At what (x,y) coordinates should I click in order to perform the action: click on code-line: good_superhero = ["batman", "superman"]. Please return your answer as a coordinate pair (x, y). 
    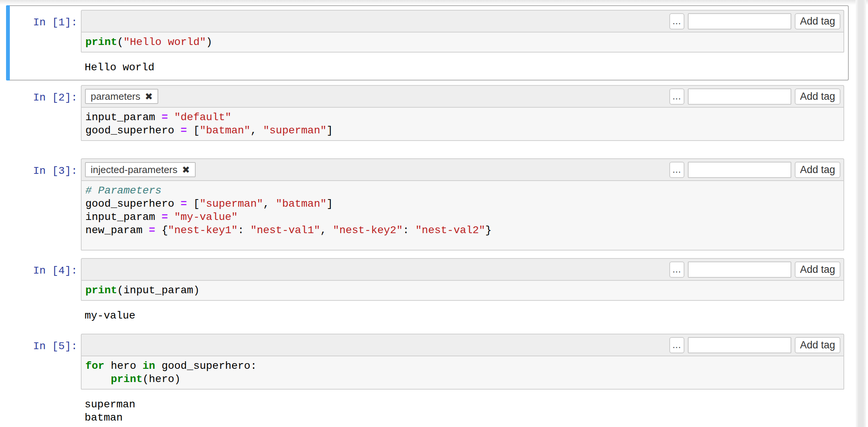
    Looking at the image, I should click on (465, 131).